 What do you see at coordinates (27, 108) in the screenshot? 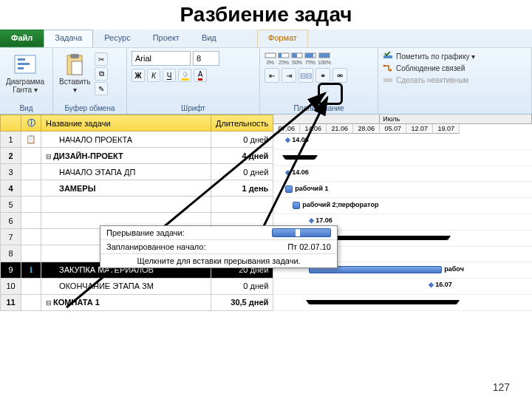
I see `group-view-title: Вид` at bounding box center [27, 108].